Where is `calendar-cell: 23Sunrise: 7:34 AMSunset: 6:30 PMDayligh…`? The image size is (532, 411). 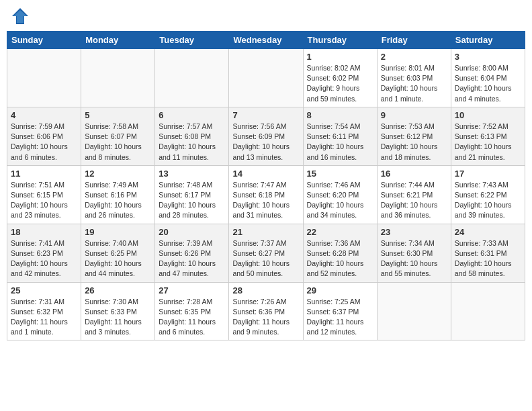 calendar-cell: 23Sunrise: 7:34 AMSunset: 6:30 PMDayligh… is located at coordinates (414, 253).